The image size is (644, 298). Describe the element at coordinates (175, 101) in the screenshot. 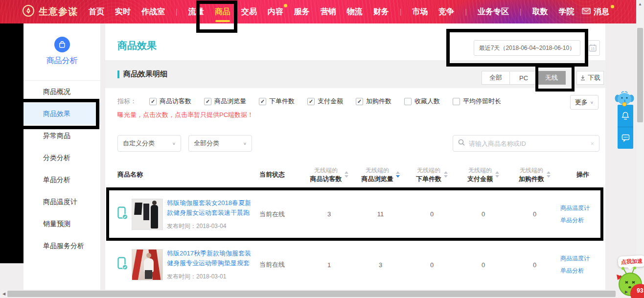

I see `checkbox-label: 商品访客数` at that location.